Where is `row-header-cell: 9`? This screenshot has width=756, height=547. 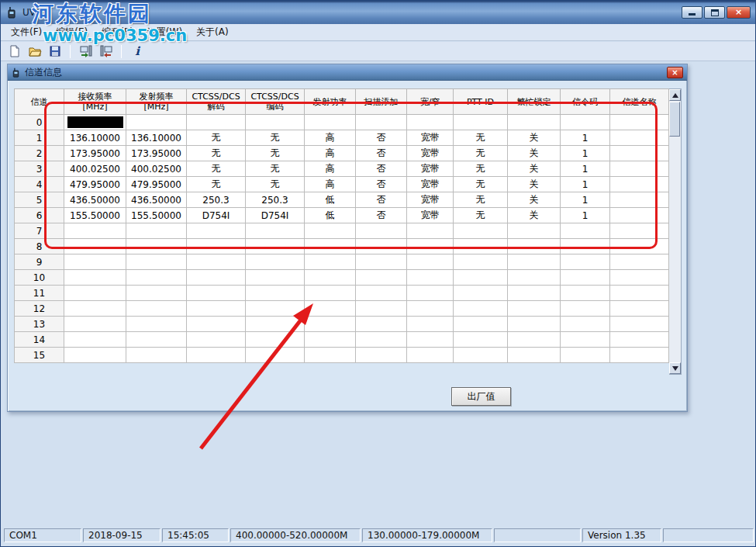 row-header-cell: 9 is located at coordinates (40, 262).